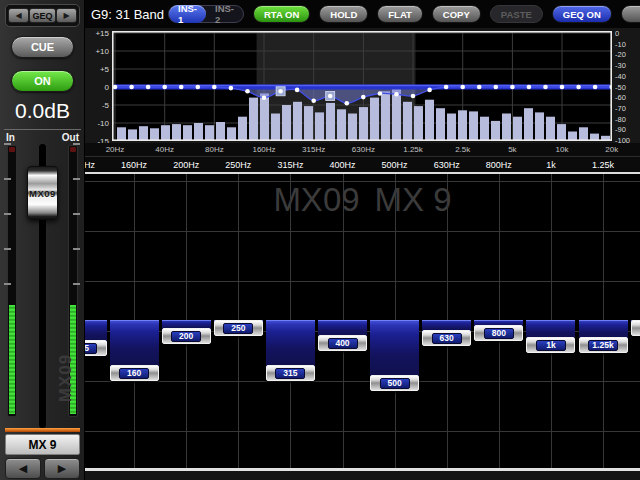  What do you see at coordinates (42, 130) in the screenshot?
I see `sidebar-divider` at bounding box center [42, 130].